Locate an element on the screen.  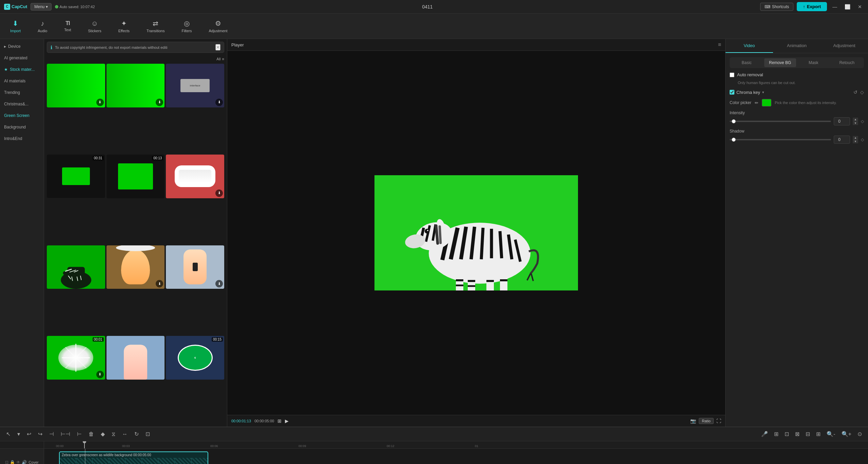
sidebar-item-stock-material: ★ Stock mater... is located at coordinates (22, 69).